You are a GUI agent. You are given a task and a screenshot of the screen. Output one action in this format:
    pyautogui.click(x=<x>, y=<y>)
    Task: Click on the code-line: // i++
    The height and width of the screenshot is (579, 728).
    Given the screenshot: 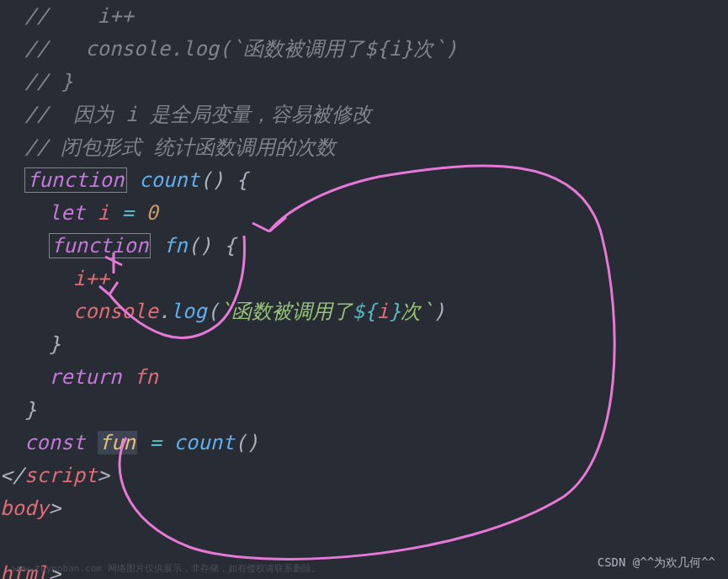 What is the action you would take?
    pyautogui.click(x=364, y=17)
    